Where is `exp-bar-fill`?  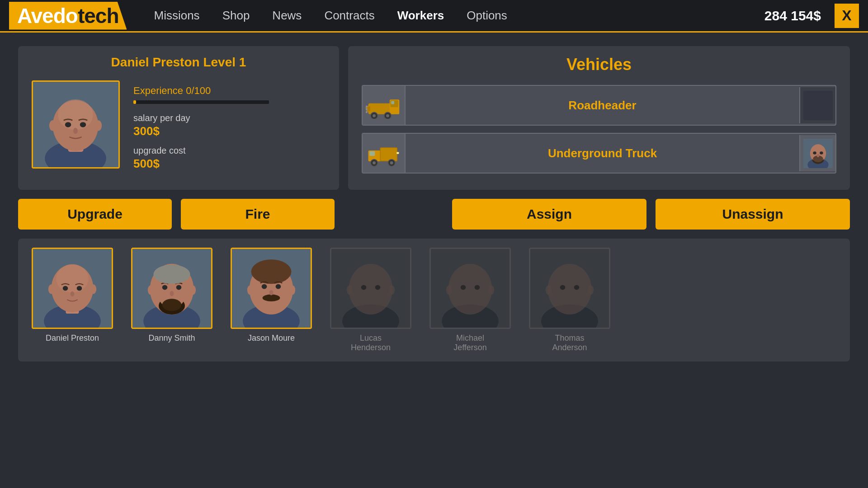 exp-bar-fill is located at coordinates (135, 102).